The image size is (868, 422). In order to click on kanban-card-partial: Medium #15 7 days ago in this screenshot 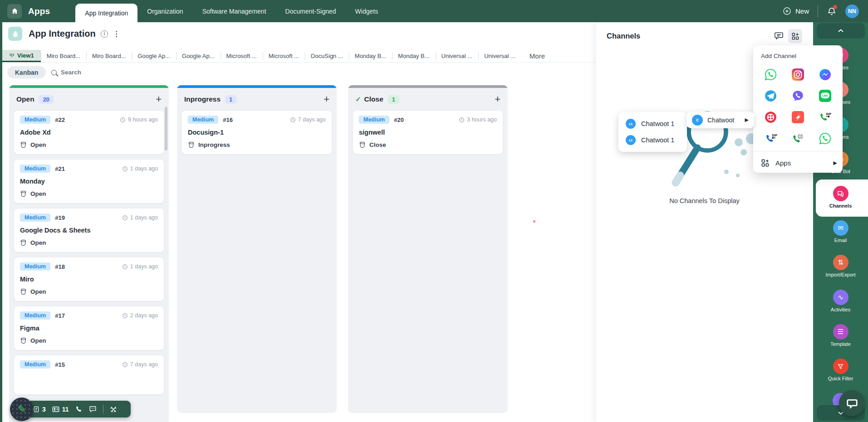, I will do `click(89, 375)`.